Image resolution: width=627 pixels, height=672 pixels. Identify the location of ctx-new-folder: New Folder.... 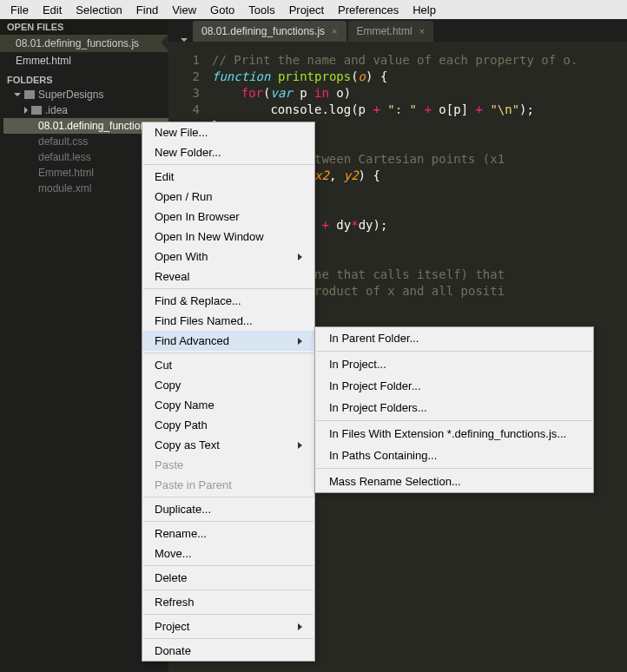
(228, 153).